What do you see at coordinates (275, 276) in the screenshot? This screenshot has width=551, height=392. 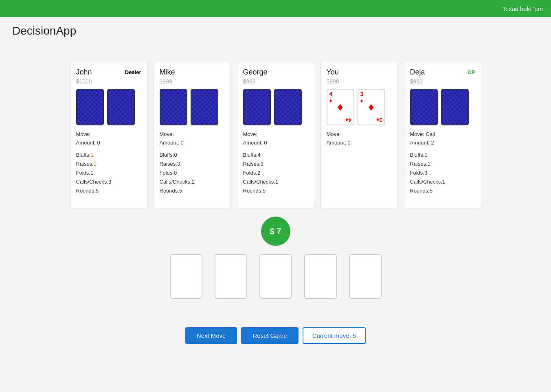 I see `community-cards-row` at bounding box center [275, 276].